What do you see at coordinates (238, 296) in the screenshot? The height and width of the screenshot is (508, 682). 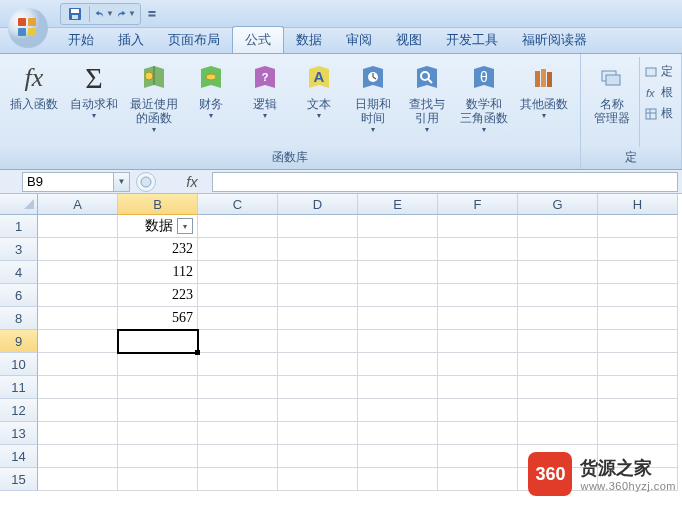 I see `cell-C6` at bounding box center [238, 296].